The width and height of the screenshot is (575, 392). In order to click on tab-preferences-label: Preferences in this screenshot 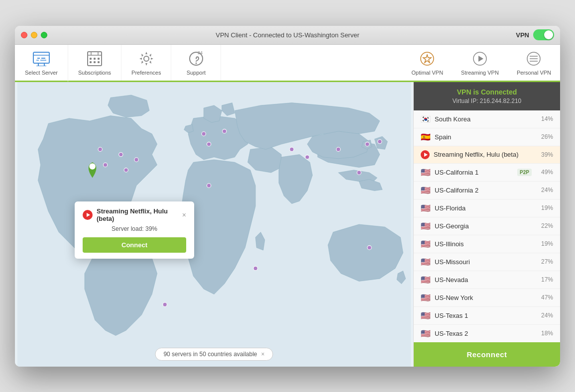, I will do `click(146, 73)`.